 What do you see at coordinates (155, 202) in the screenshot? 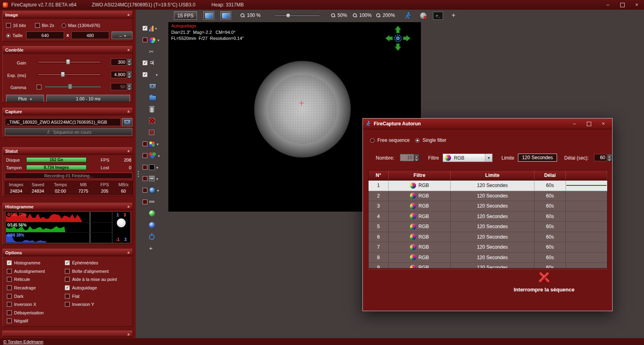
I see `counter-tool: 999` at bounding box center [155, 202].